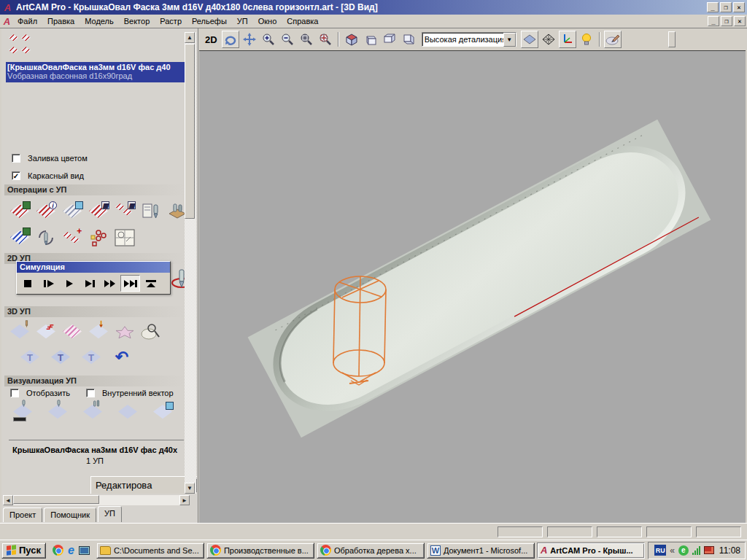  Describe the element at coordinates (568, 39) in the screenshot. I see `origin-axes-icon` at that location.